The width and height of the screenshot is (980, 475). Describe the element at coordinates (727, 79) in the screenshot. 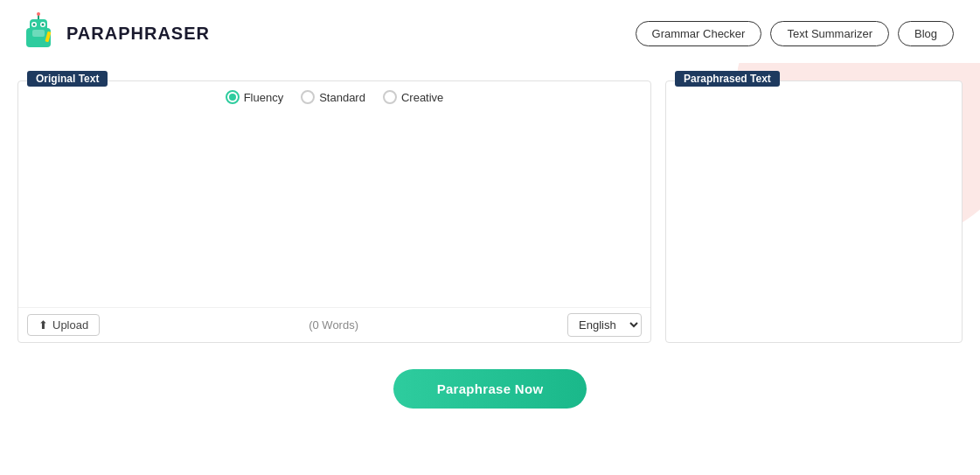

I see `paraphrased-text-label: Paraphrased Text` at that location.